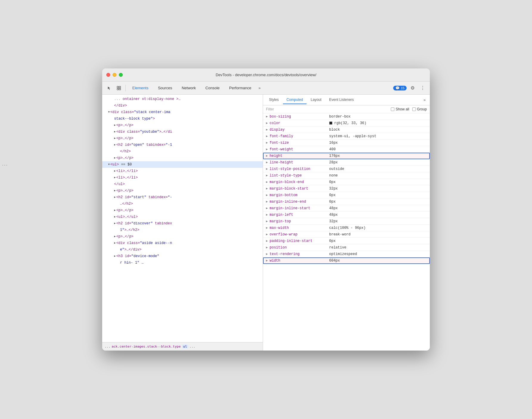  Describe the element at coordinates (414, 109) in the screenshot. I see `group-checkbox` at that location.